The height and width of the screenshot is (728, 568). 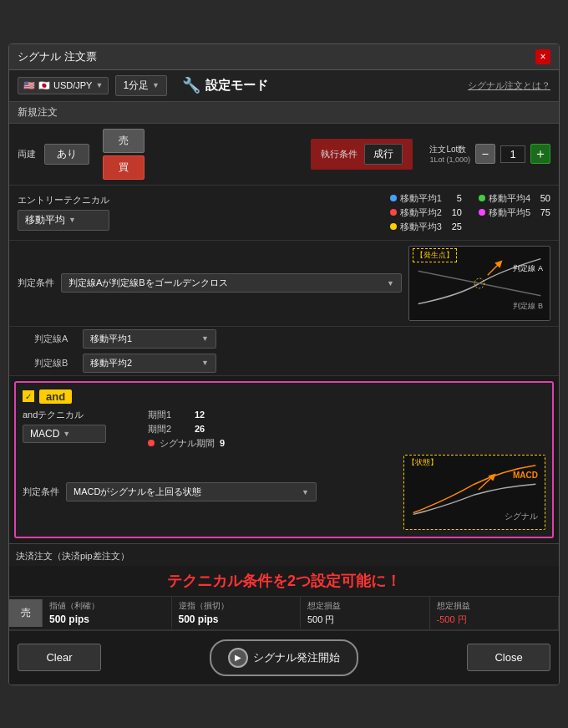 I want to click on announcement-bar: テクニカル条件を2つ設定可能に！, so click(x=284, y=581).